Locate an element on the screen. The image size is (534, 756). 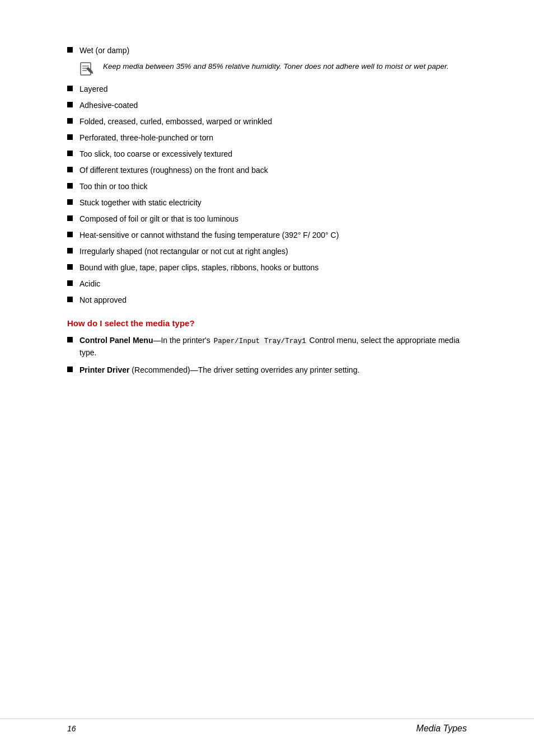
list-item-text: Acidic is located at coordinates (273, 284).